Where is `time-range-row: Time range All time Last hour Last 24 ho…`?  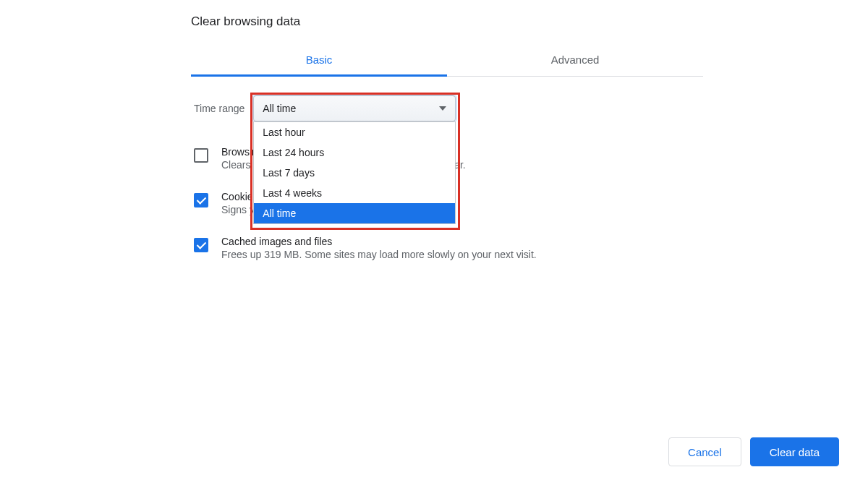
time-range-row: Time range All time Last hour Last 24 ho… is located at coordinates (447, 108).